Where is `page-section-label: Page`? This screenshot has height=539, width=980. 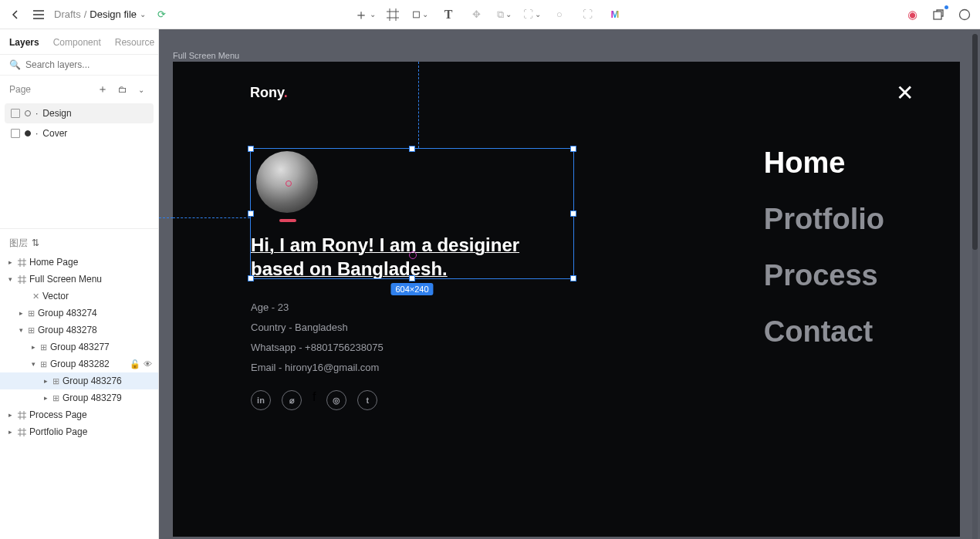
page-section-label: Page is located at coordinates (20, 89).